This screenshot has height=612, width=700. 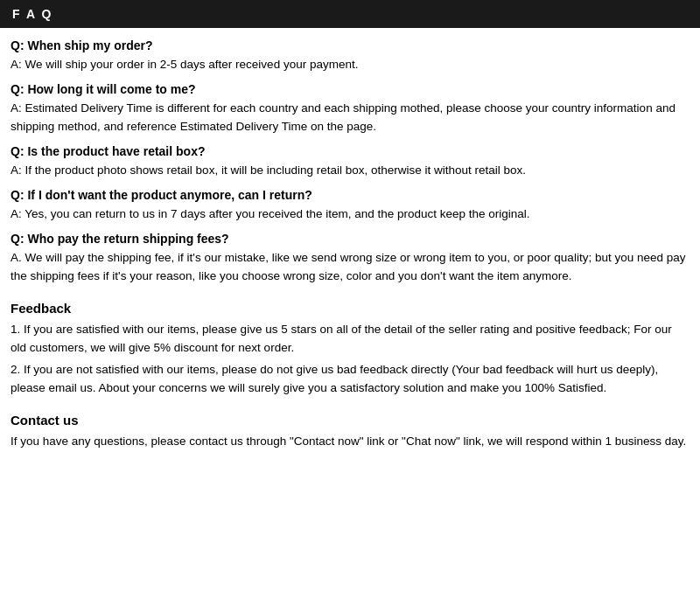 I want to click on faq-question-1: Q: When ship my order?, so click(x=350, y=45).